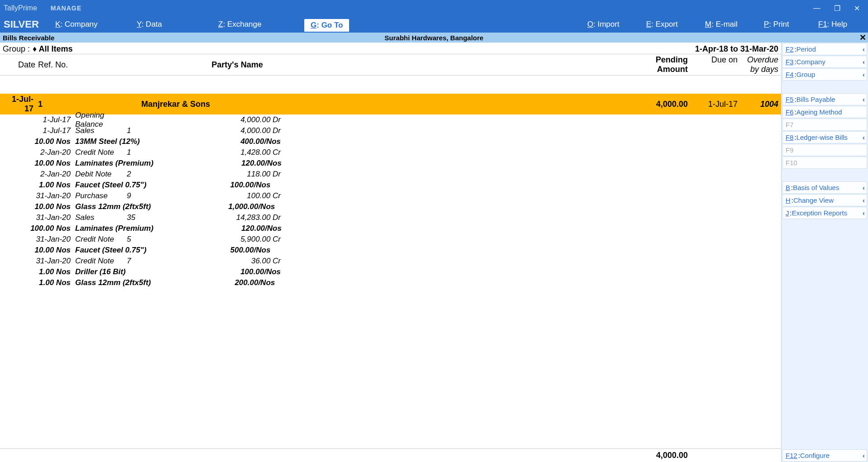 This screenshot has width=868, height=462. Describe the element at coordinates (713, 104) in the screenshot. I see `bill-dueon: 1-Jul-17` at that location.